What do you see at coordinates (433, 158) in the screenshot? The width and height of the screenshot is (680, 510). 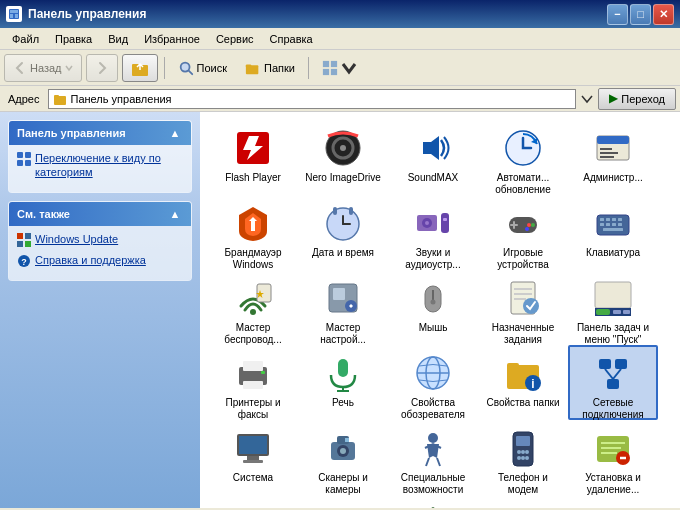 I see `icon-item: SoundMAX` at bounding box center [433, 158].